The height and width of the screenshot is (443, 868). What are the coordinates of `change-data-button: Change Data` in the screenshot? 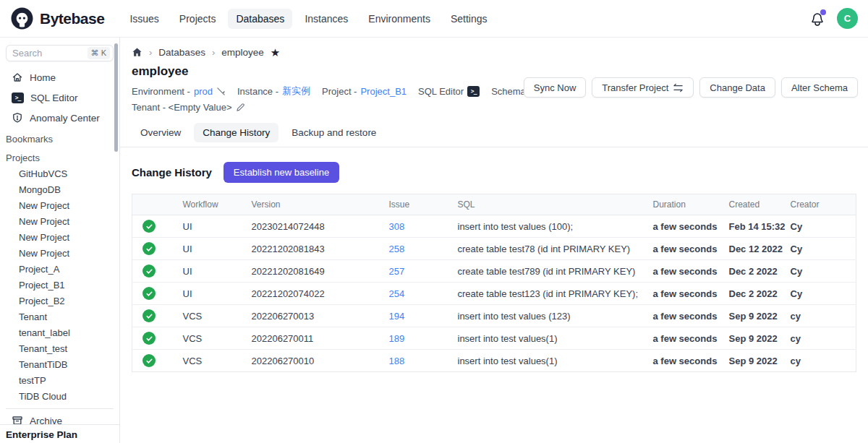 It's located at (738, 87).